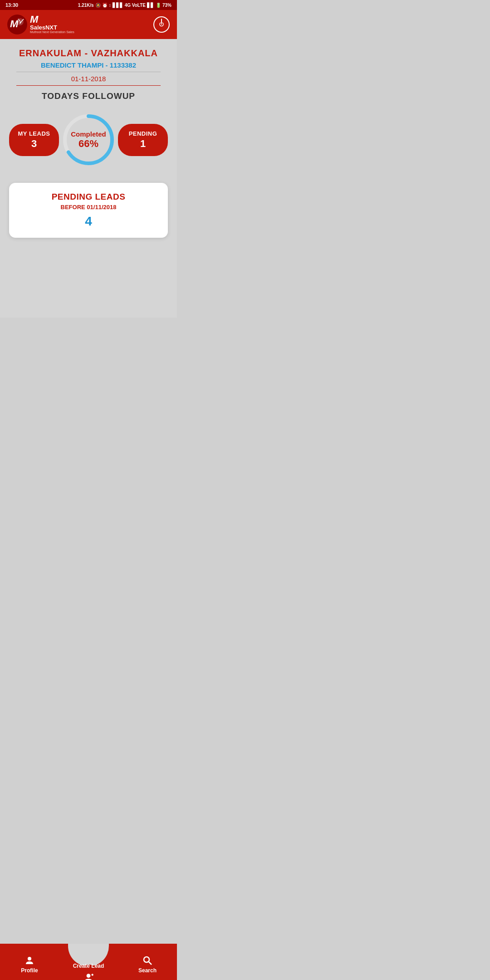  What do you see at coordinates (12, 5) in the screenshot?
I see `status-time: 13:30` at bounding box center [12, 5].